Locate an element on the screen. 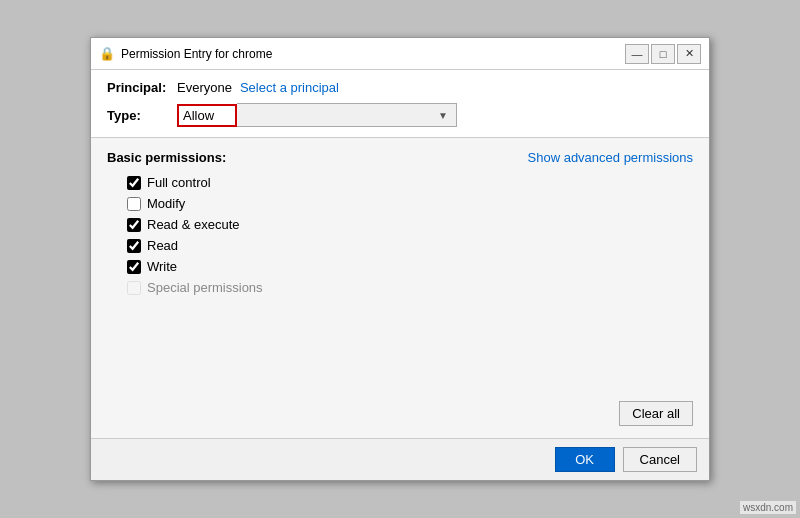  special-permissions-checkbox is located at coordinates (134, 288).